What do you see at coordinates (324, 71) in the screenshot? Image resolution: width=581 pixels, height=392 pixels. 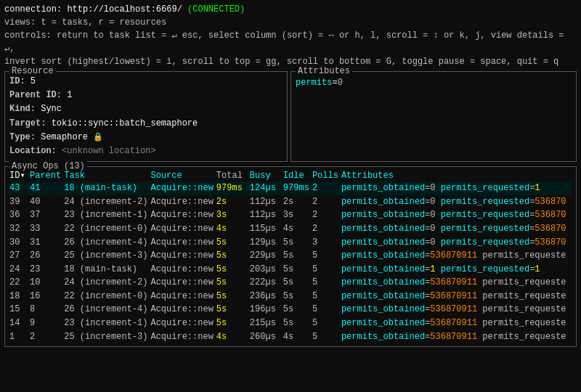 I see `attributes-panel-title: Attributes` at bounding box center [324, 71].